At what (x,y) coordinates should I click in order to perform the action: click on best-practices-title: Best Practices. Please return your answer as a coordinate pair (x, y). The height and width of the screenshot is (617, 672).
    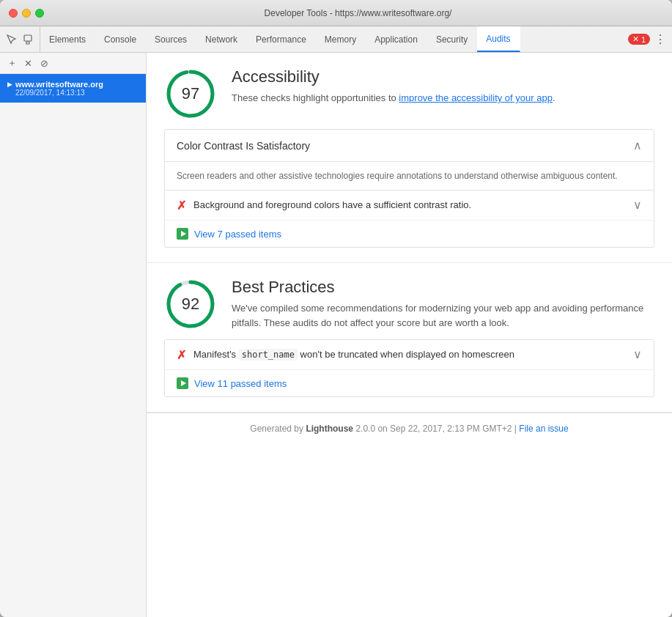
    Looking at the image, I should click on (443, 287).